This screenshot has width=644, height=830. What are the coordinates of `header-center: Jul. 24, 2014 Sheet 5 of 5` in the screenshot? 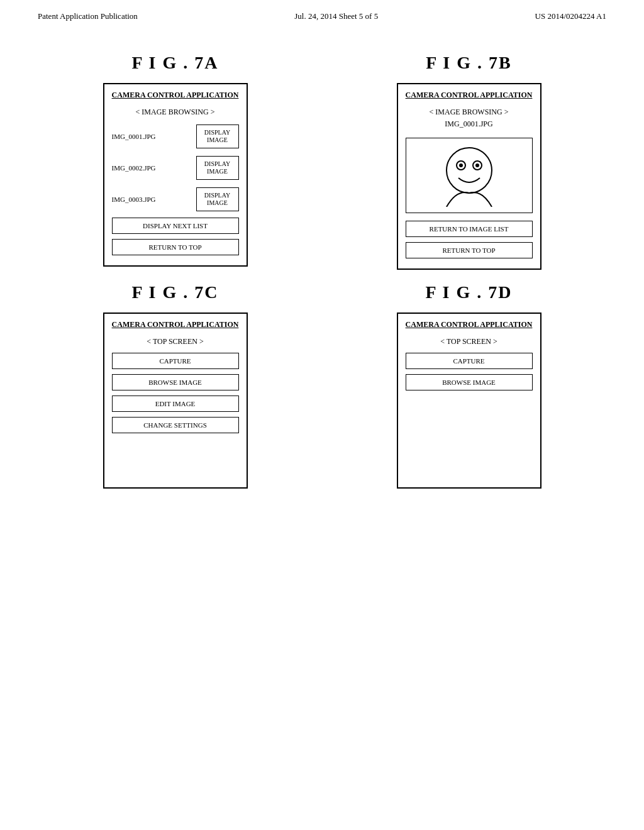 It's located at (336, 16).